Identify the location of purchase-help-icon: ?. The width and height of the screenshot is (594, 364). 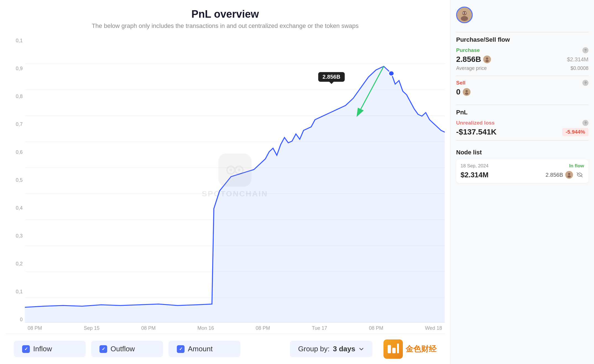
(585, 50).